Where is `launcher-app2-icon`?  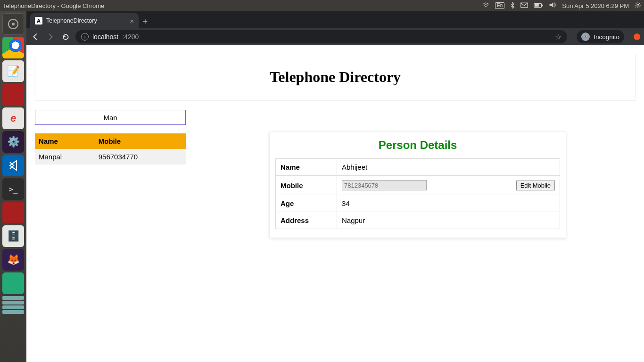
launcher-app2-icon is located at coordinates (13, 213).